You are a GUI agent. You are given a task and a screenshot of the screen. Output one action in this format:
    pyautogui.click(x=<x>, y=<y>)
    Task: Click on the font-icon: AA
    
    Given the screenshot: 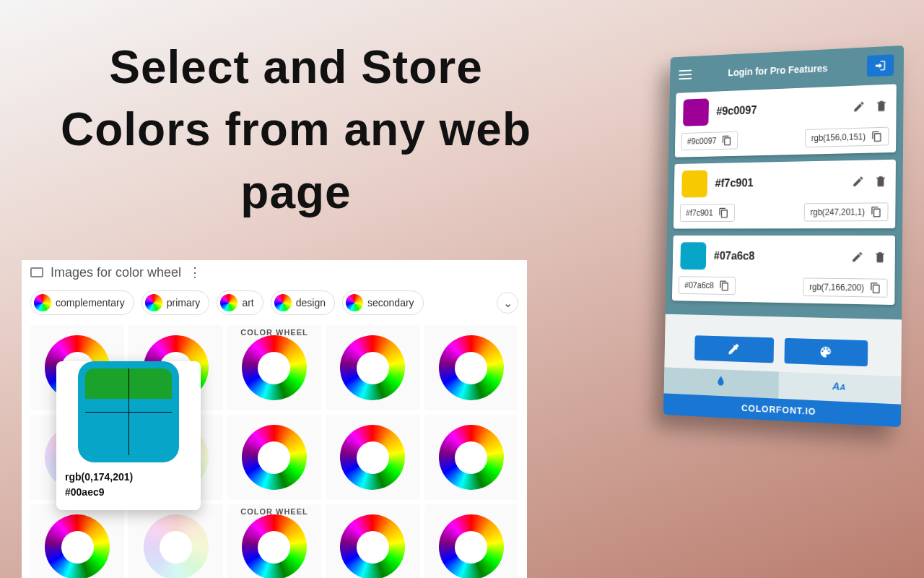 What is the action you would take?
    pyautogui.click(x=839, y=386)
    